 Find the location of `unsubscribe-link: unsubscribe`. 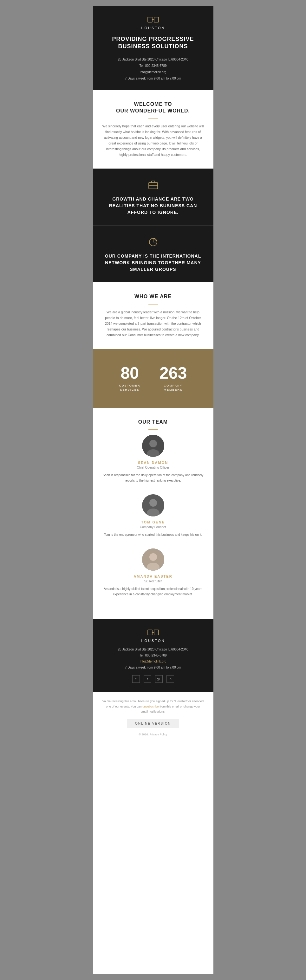

unsubscribe-link: unsubscribe is located at coordinates (151, 706).